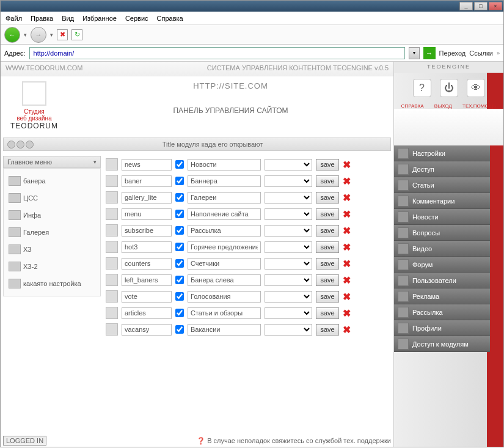 Image resolution: width=504 pixels, height=448 pixels. What do you see at coordinates (499, 53) in the screenshot?
I see `links-chevron-icon: »` at bounding box center [499, 53].